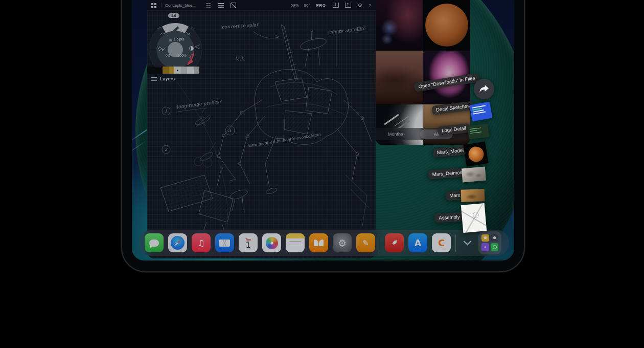  Describe the element at coordinates (447, 82) in the screenshot. I see `drop-hint-open-downloads: Open “Downloads” in Files` at that location.